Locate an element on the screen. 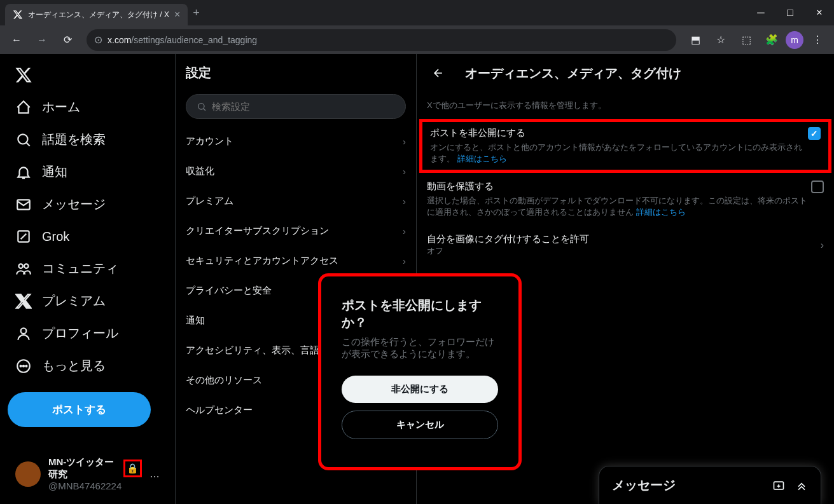  messages-title: メッセージ is located at coordinates (644, 486).